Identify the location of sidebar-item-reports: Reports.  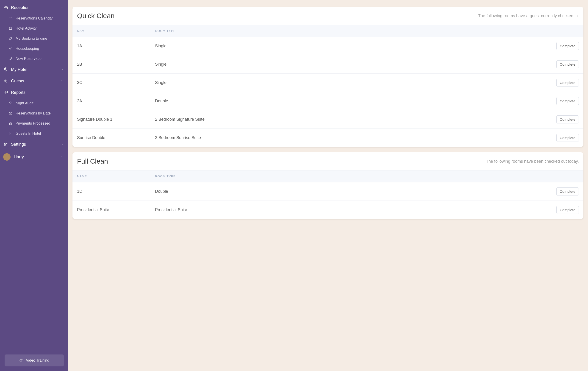
(34, 92).